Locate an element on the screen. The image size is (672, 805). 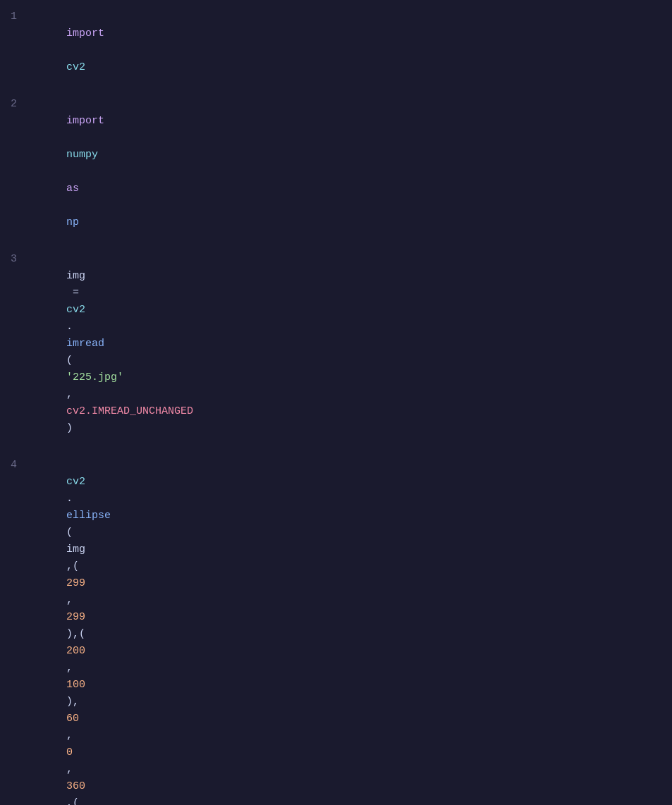
const-imread-unchanged: cv2.IMREAD_UNCHANGED is located at coordinates (130, 412).